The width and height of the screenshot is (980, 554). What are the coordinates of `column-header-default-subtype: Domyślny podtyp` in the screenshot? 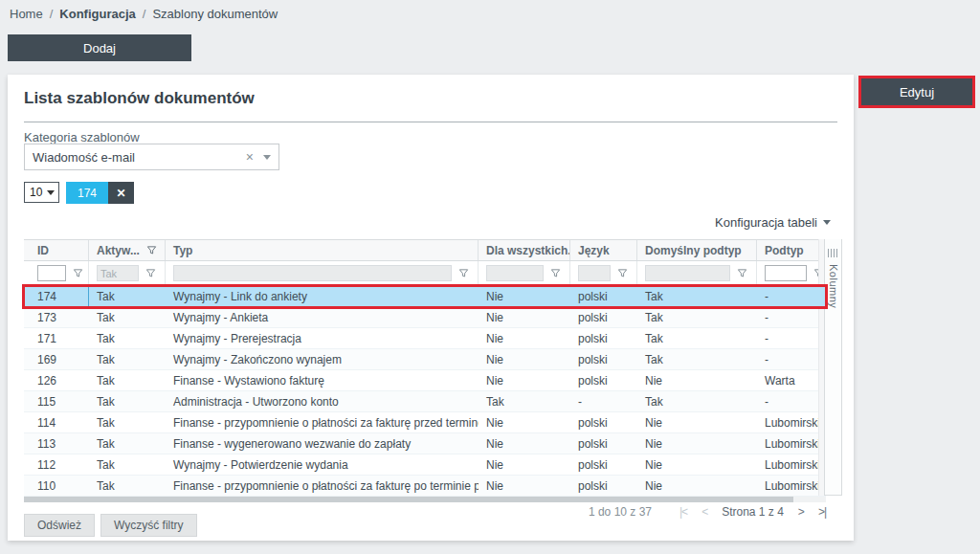 It's located at (697, 251).